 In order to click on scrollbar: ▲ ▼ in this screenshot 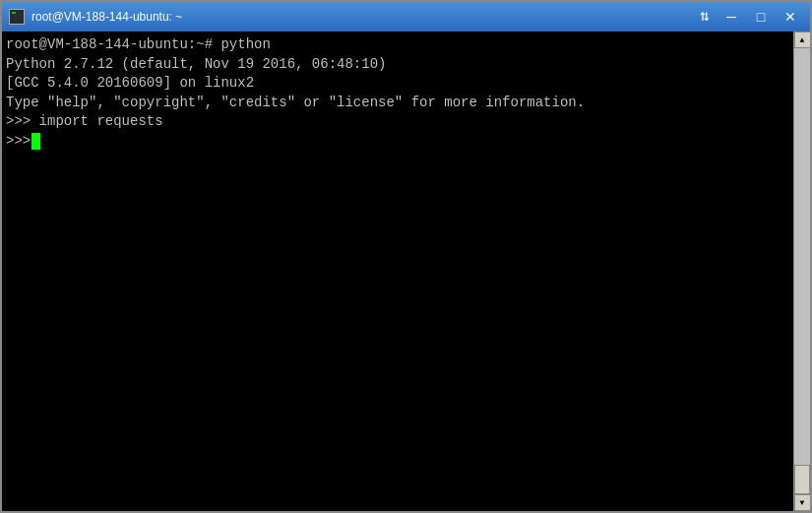, I will do `click(801, 272)`.